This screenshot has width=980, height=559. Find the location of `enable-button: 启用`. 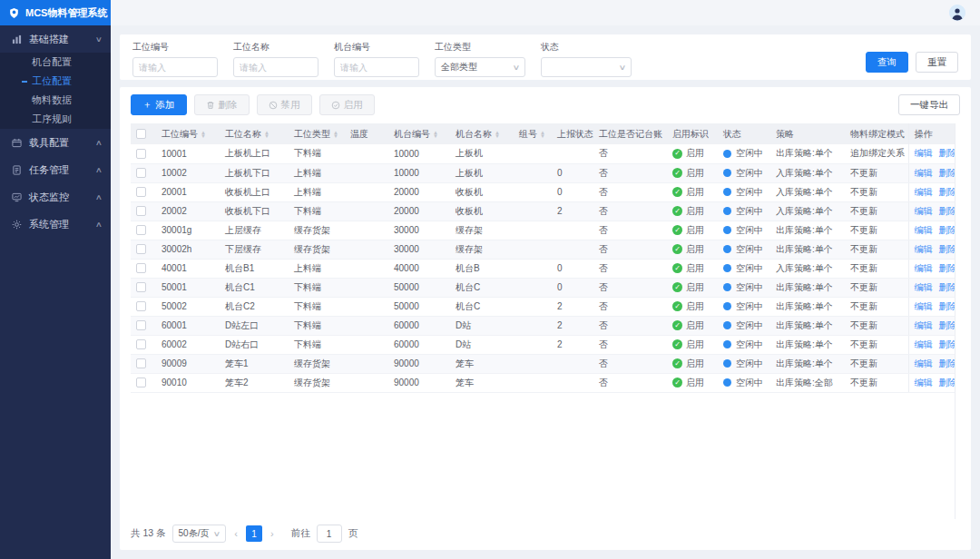

enable-button: 启用 is located at coordinates (347, 105).